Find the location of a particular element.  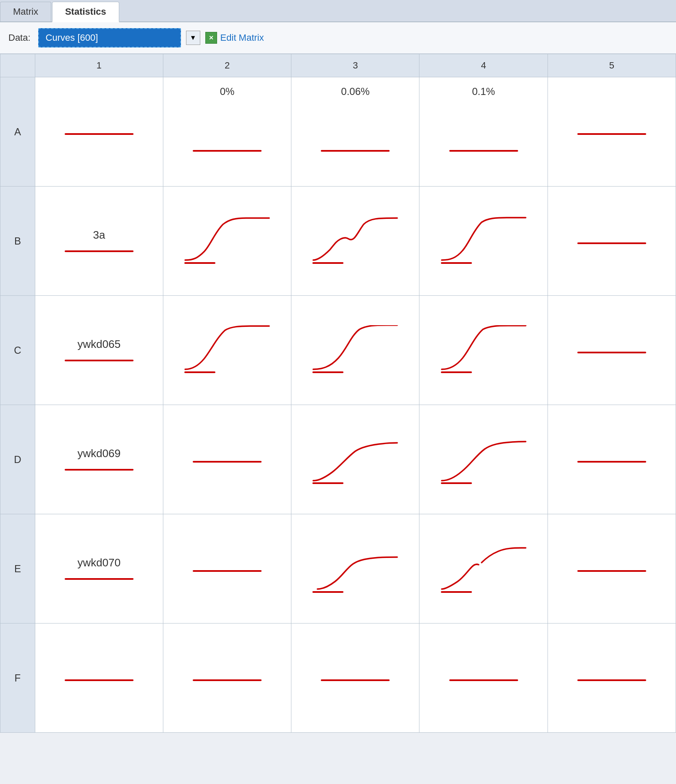

cell-B2 is located at coordinates (228, 241).